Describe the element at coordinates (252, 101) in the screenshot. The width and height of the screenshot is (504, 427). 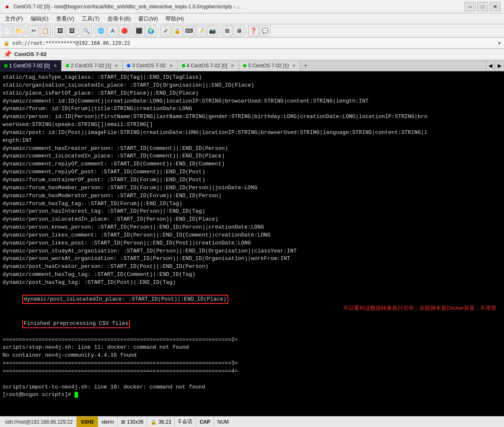
I see `terminal-line-3: dynamic/comment: id:ID(Comment)|creation…` at that location.